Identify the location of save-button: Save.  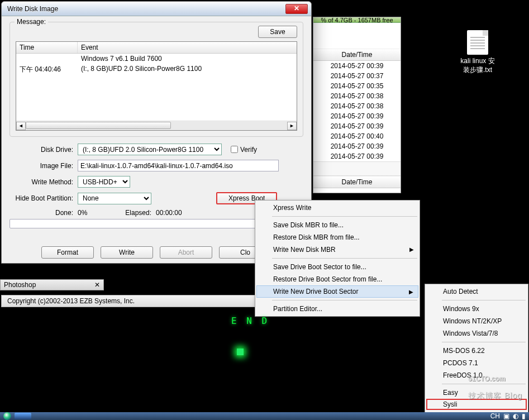
(278, 32).